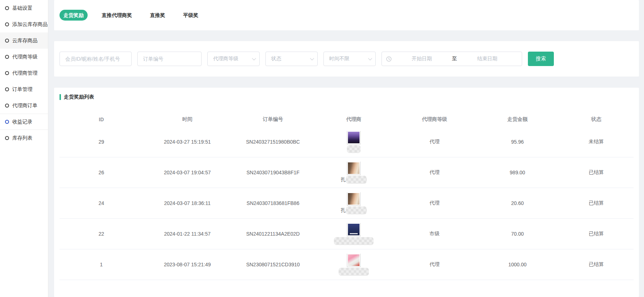 The width and height of the screenshot is (644, 297). What do you see at coordinates (347, 59) in the screenshot?
I see `filter-bar: 代理商等级 状态 时间不限 开始日期 至 结` at bounding box center [347, 59].